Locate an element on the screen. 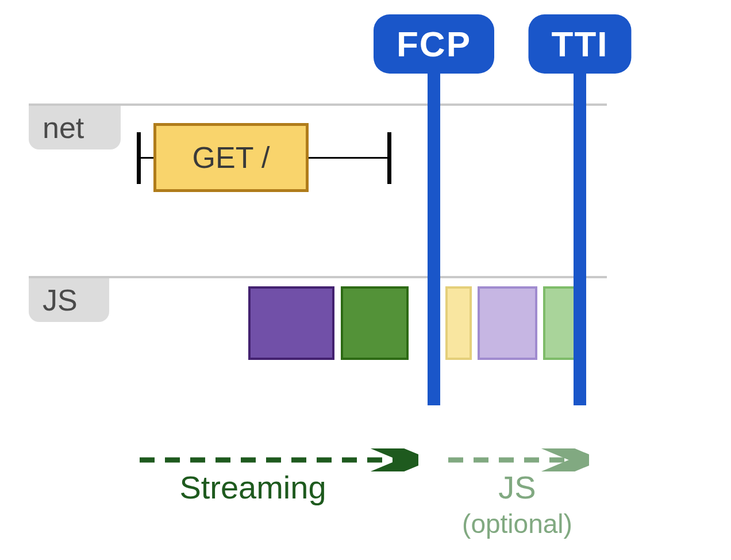 This screenshot has width=731, height=560. row-separator-js is located at coordinates (318, 277).